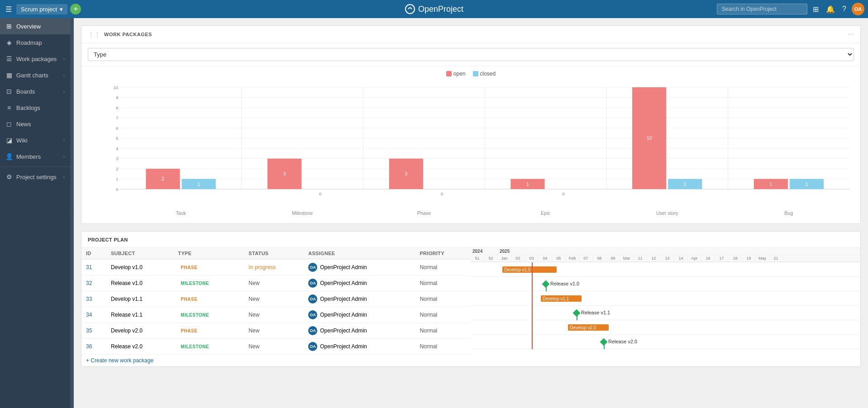  I want to click on id-link: 36, so click(89, 346).